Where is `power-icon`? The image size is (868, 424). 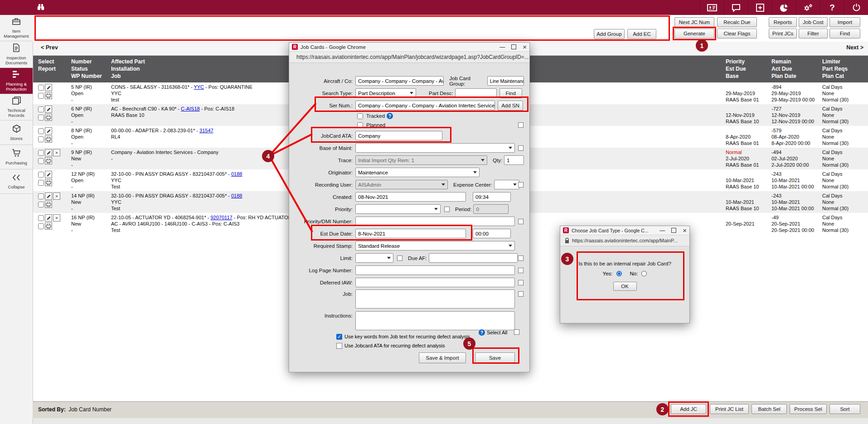
power-icon is located at coordinates (856, 7).